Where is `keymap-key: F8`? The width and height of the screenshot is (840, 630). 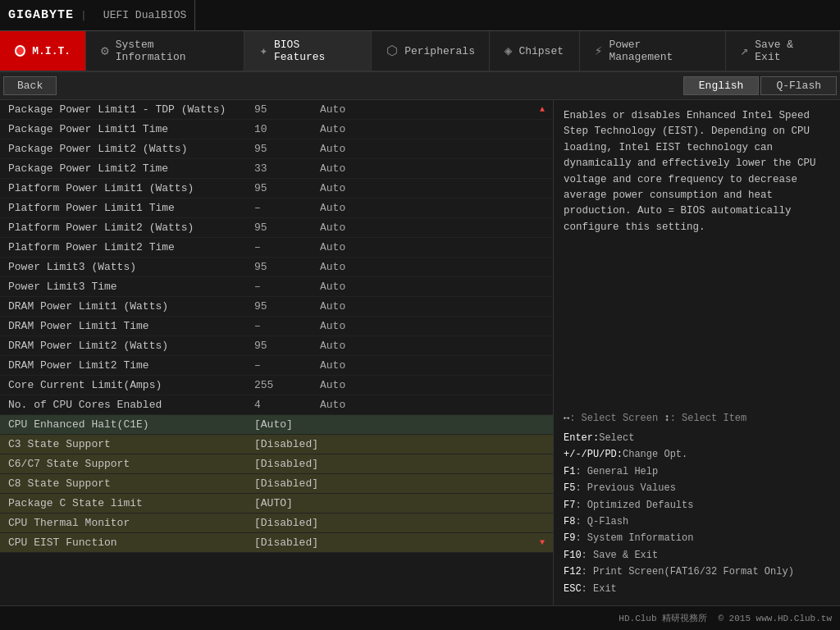
keymap-key: F8 is located at coordinates (569, 522).